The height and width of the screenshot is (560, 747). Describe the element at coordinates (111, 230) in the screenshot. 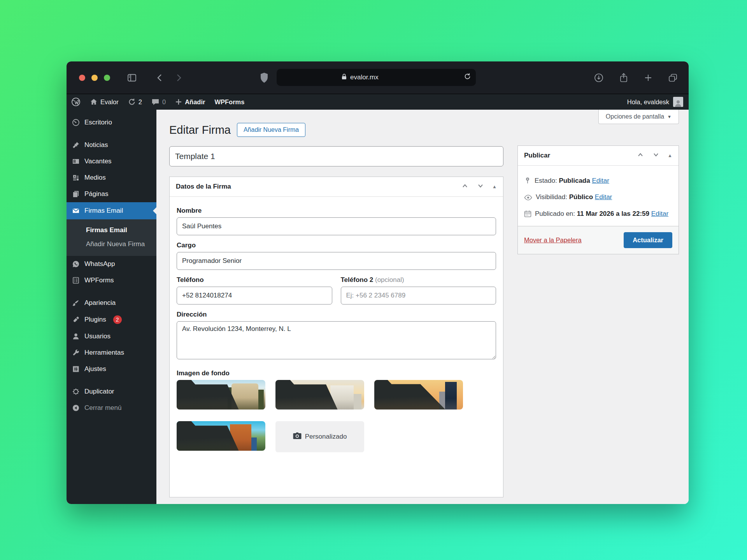

I see `submenu-firmas-email: Firmas Email` at that location.